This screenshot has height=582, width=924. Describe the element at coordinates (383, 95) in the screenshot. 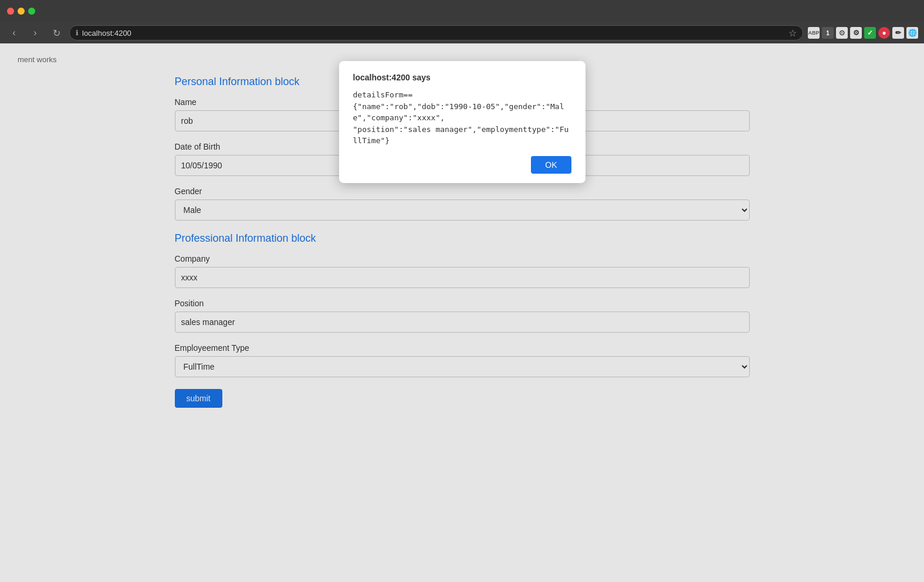

I see `dialog-message-line1: detailsForm==` at that location.